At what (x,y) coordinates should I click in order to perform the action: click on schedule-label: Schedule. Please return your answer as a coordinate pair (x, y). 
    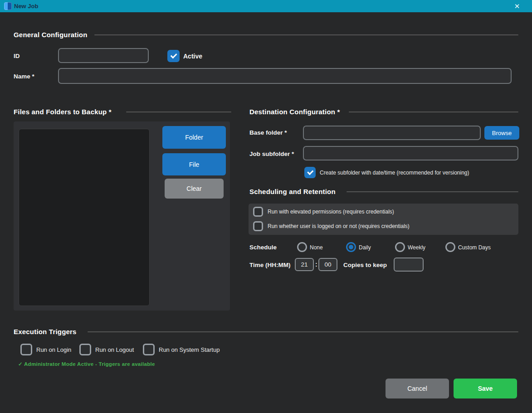
    Looking at the image, I should click on (263, 248).